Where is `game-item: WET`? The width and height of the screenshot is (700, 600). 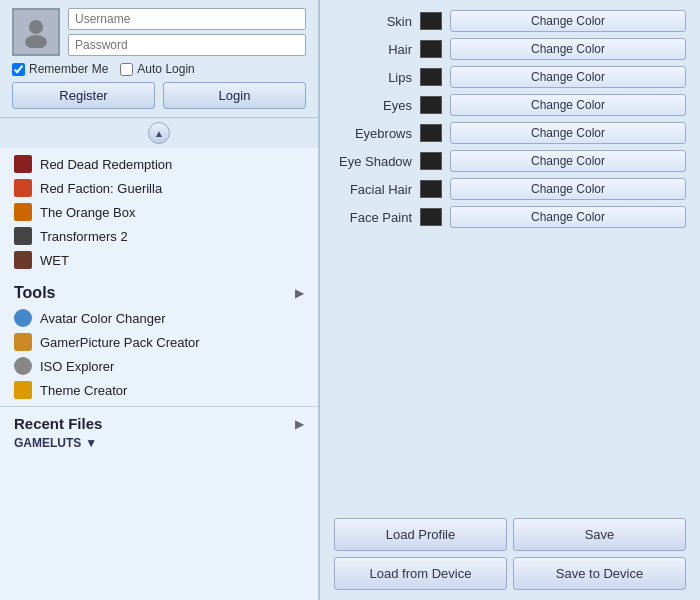
game-item: WET is located at coordinates (159, 260).